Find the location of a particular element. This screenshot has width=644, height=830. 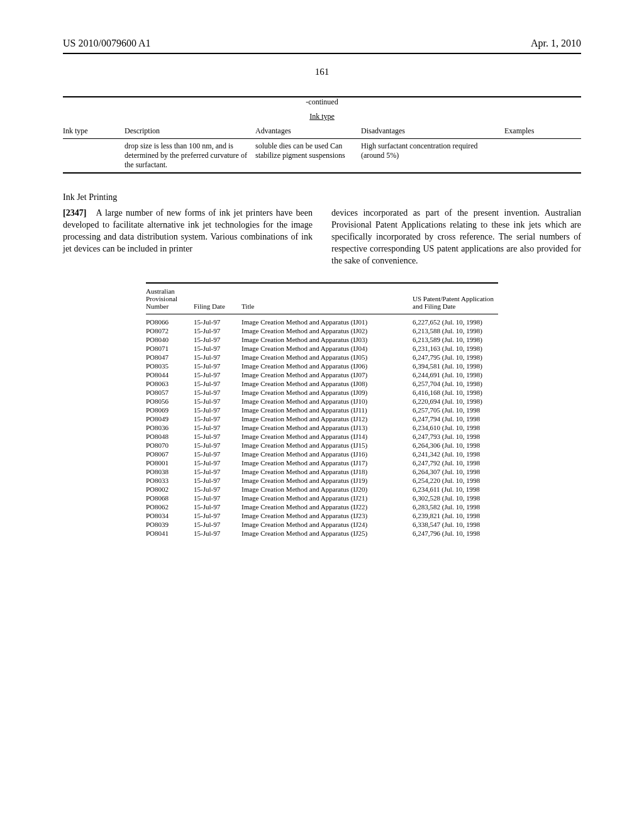

cell-examples is located at coordinates (543, 156).